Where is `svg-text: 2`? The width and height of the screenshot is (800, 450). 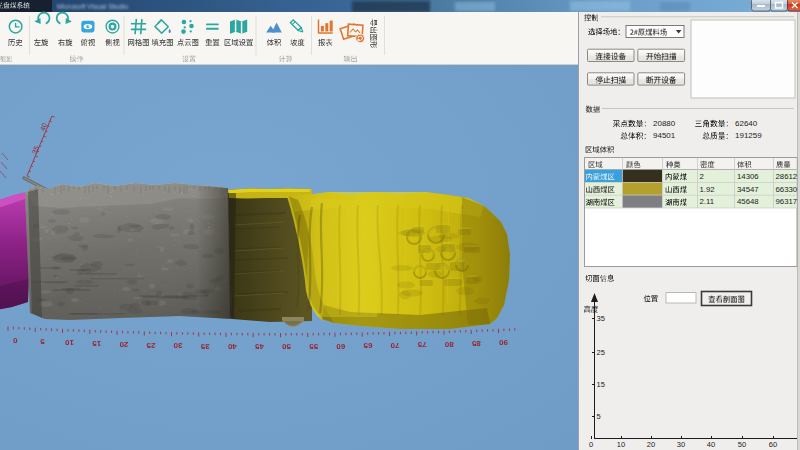
svg-text: 2 is located at coordinates (702, 176).